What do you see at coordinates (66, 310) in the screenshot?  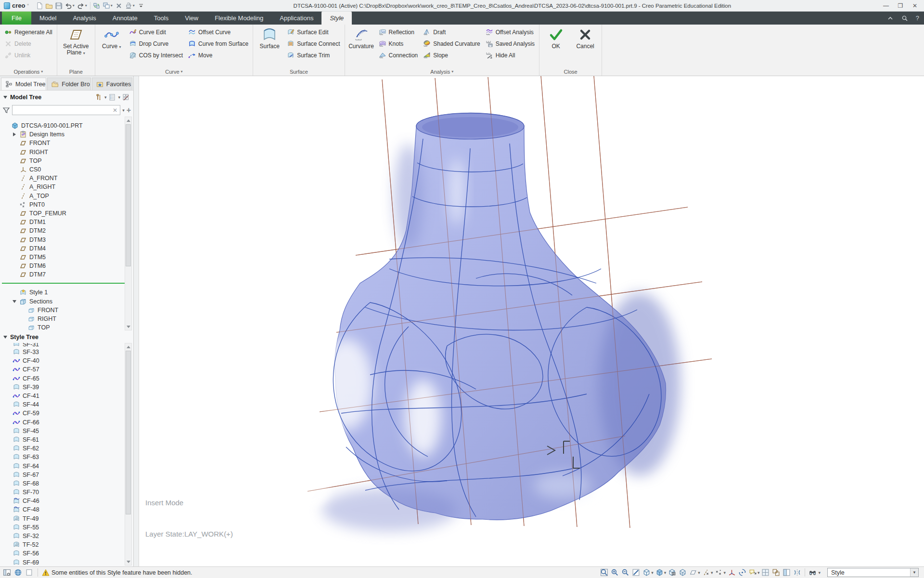 I see `tree-item: FRONT` at bounding box center [66, 310].